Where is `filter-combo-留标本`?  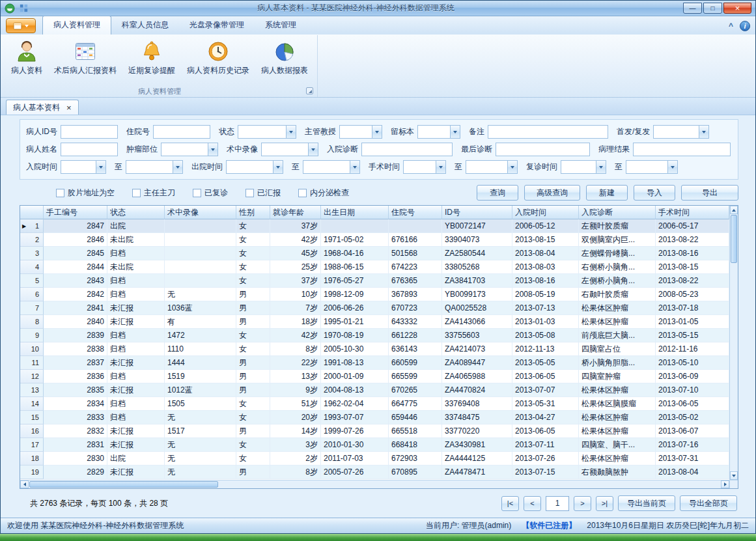 filter-combo-留标本 is located at coordinates (439, 132).